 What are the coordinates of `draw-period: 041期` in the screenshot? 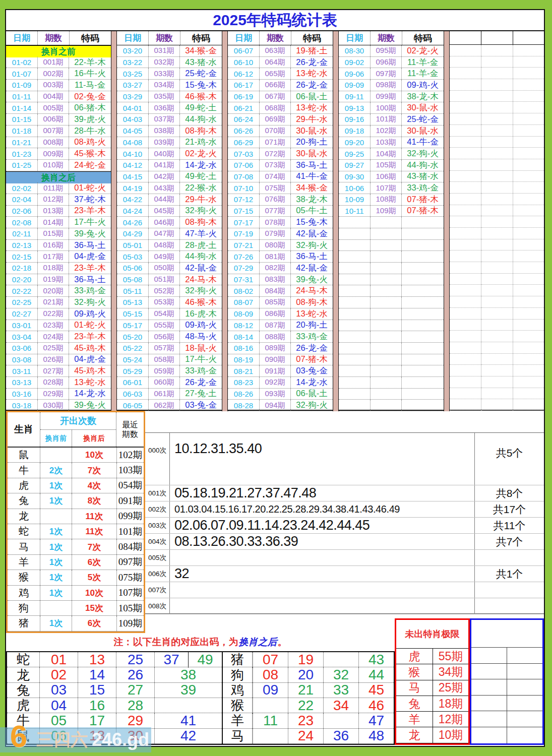 It's located at (164, 165).